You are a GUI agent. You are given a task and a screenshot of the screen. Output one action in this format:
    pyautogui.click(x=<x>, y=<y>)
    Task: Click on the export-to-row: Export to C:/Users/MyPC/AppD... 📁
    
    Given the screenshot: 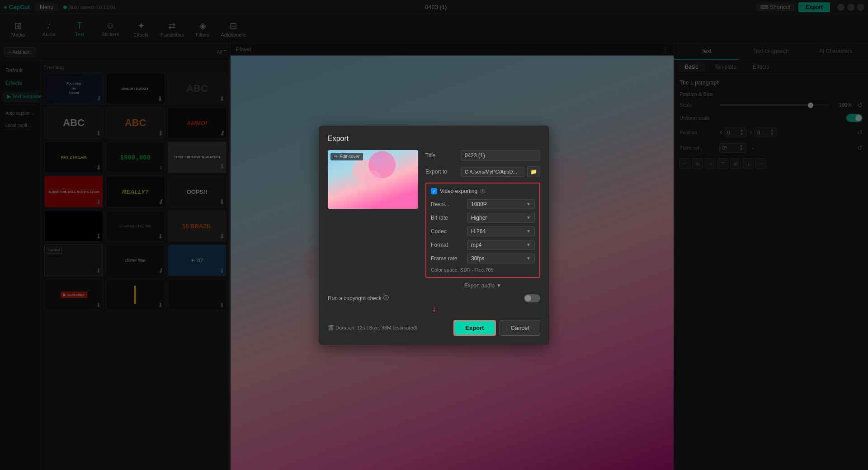 What is the action you would take?
    pyautogui.click(x=483, y=172)
    